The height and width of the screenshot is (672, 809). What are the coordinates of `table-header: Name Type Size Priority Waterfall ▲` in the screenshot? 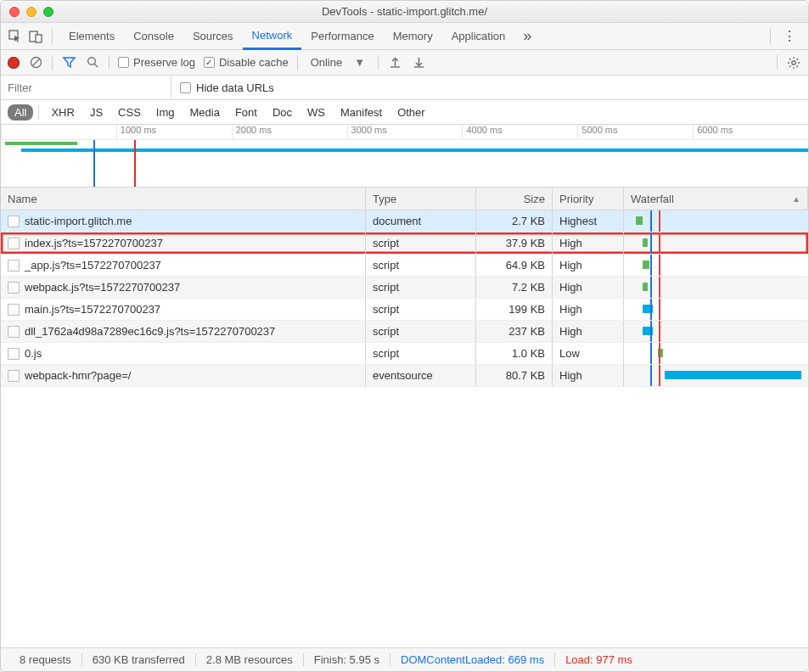 It's located at (404, 199).